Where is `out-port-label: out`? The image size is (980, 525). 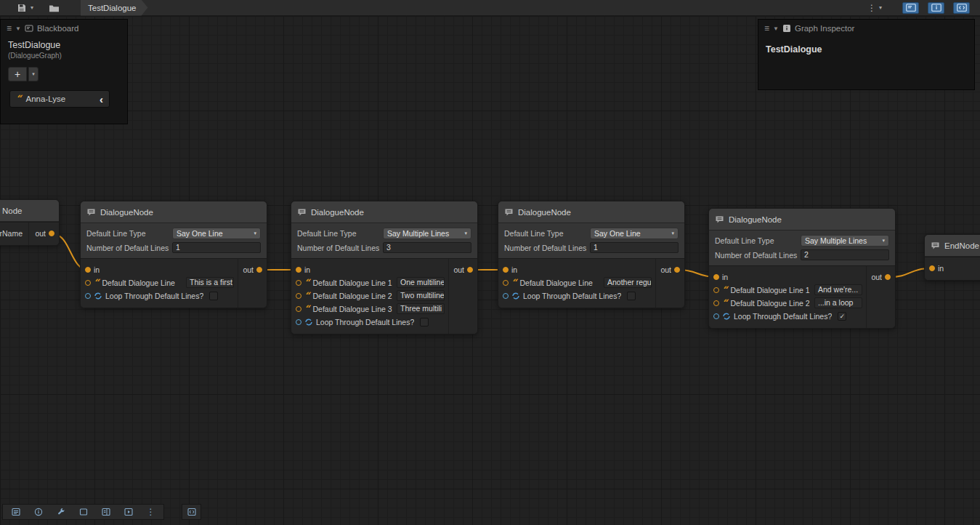 out-port-label: out is located at coordinates (876, 277).